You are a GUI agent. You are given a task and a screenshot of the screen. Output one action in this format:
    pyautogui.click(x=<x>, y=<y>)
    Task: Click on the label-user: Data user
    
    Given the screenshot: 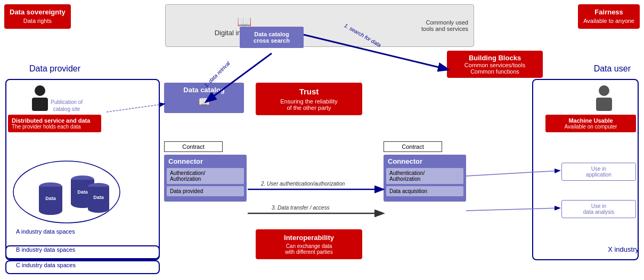 What is the action you would take?
    pyautogui.click(x=613, y=69)
    